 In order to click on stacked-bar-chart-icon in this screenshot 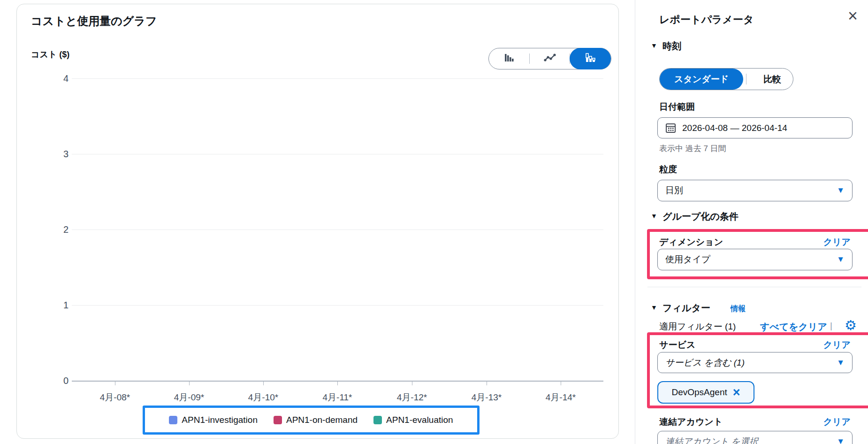, I will do `click(590, 59)`.